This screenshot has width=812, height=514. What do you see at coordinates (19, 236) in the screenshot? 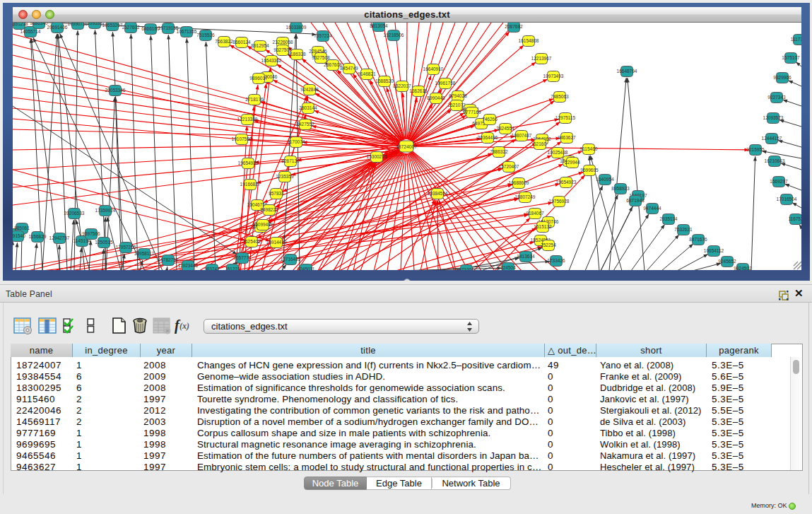
I see `svg-text: 991540` at bounding box center [19, 236].